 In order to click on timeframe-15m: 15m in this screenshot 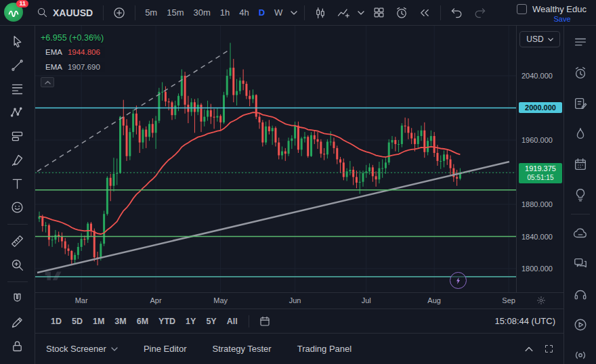, I will do `click(175, 13)`.